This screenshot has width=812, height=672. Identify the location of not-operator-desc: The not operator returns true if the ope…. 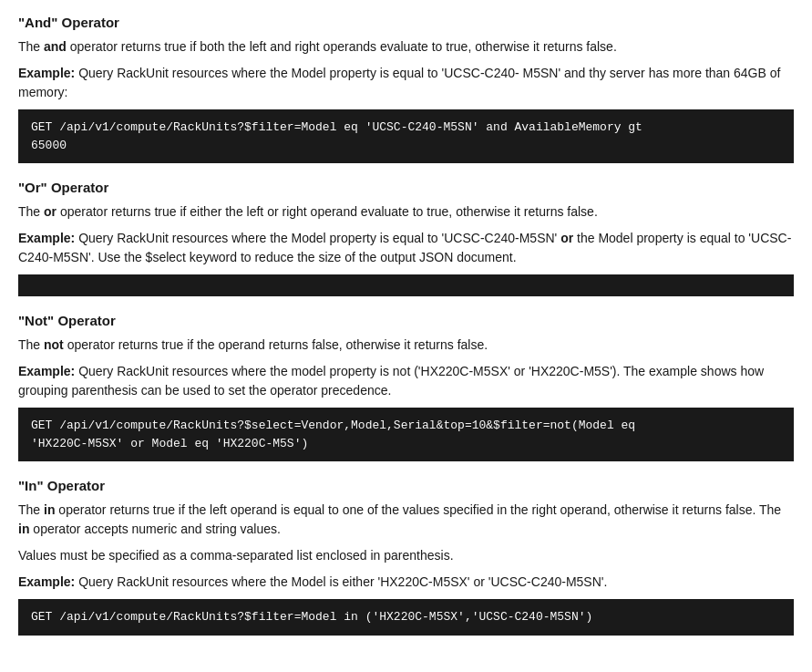
(406, 345).